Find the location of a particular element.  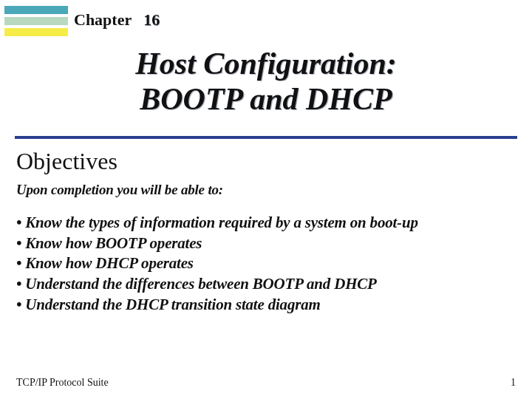

objectives-heading: Objectives is located at coordinates (66, 161).